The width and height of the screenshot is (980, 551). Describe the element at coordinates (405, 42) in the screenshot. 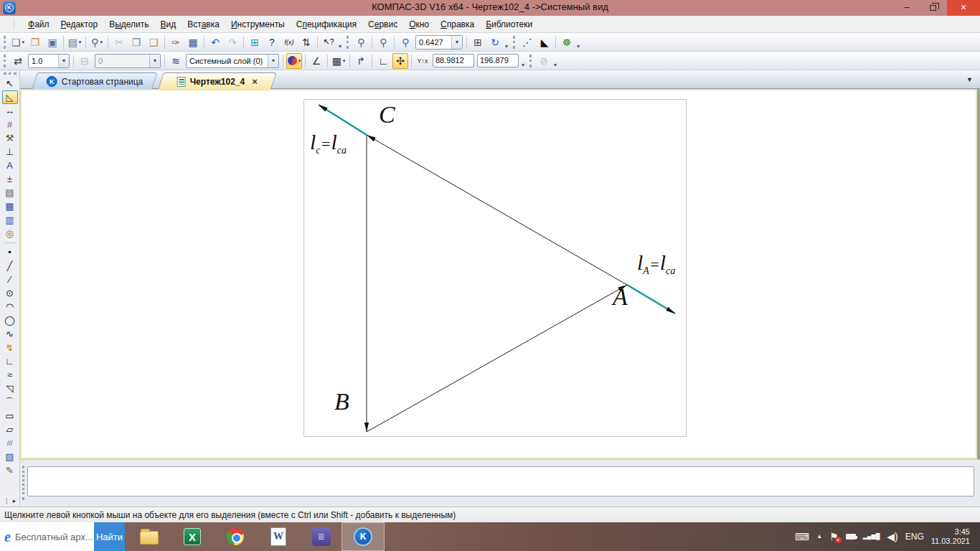

I see `zoom-in-out-button: ⚲` at that location.